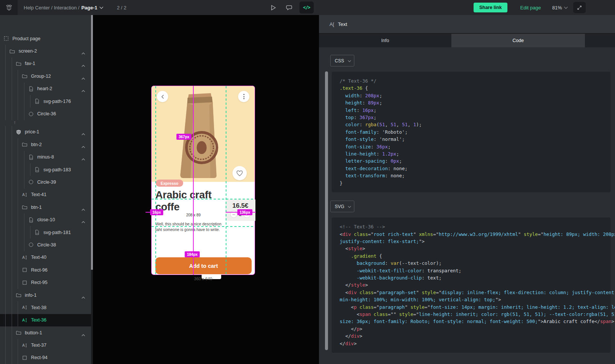 The image size is (615, 364). What do you see at coordinates (289, 8) in the screenshot?
I see `comment-button` at bounding box center [289, 8].